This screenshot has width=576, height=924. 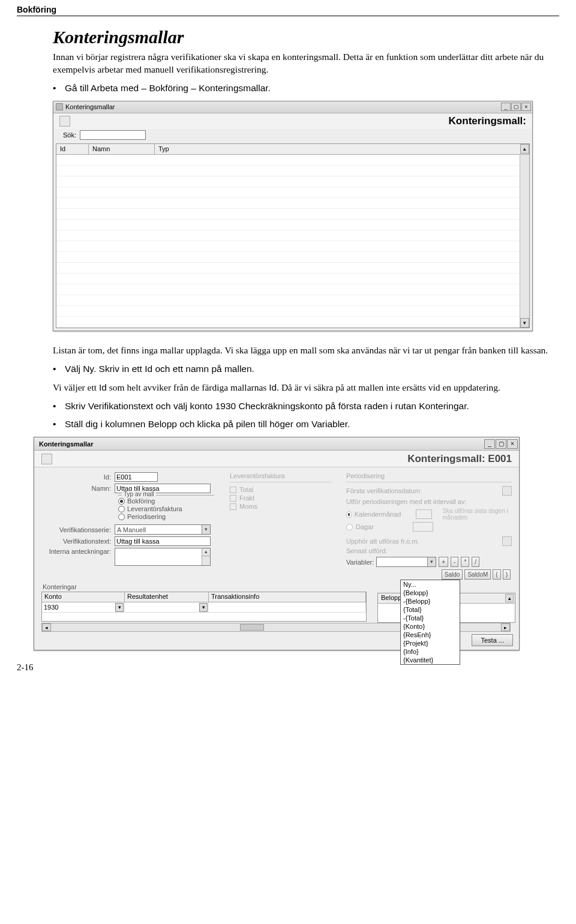 I want to click on group-legend-typavmall: Typ av mall, so click(x=139, y=494).